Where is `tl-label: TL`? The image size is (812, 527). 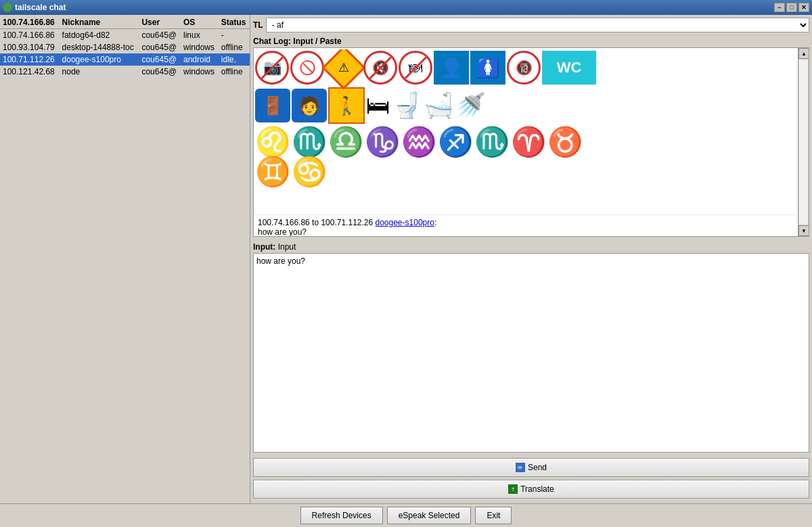 tl-label: TL is located at coordinates (258, 25).